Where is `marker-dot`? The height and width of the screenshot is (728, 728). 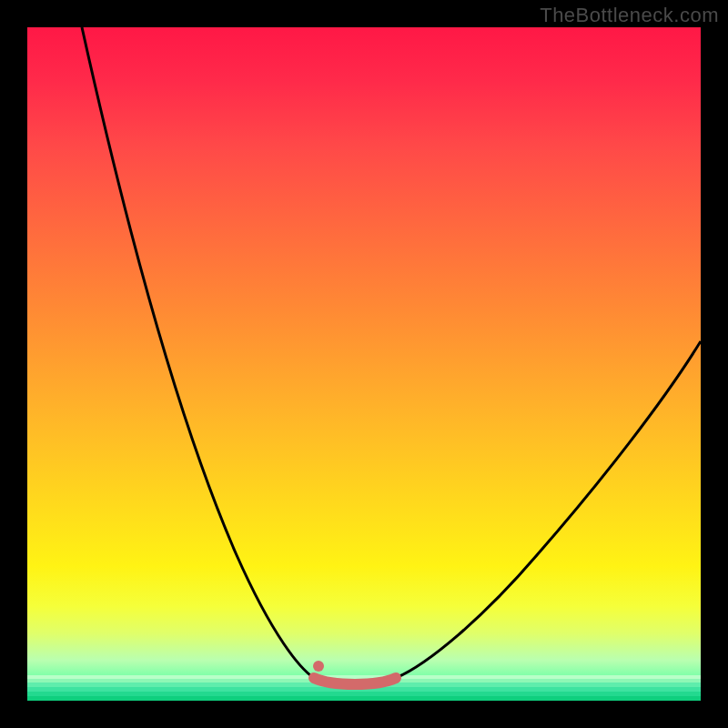 marker-dot is located at coordinates (318, 666).